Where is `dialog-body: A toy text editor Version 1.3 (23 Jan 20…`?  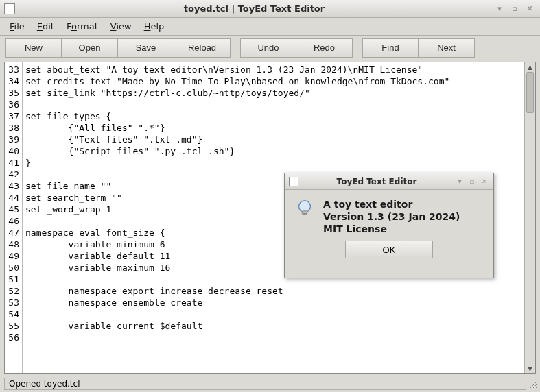
dialog-body: A toy text editor Version 1.3 (23 Jan 20… is located at coordinates (389, 215).